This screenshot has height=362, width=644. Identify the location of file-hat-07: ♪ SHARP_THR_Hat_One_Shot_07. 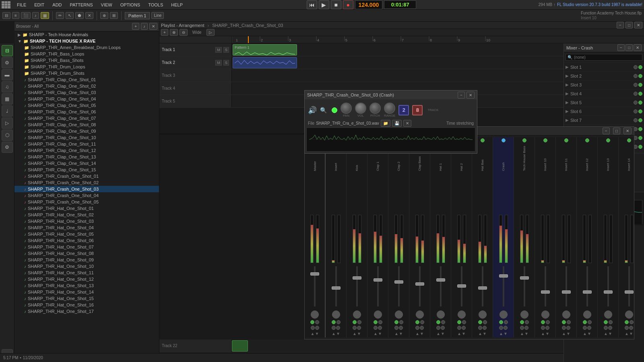
(87, 247).